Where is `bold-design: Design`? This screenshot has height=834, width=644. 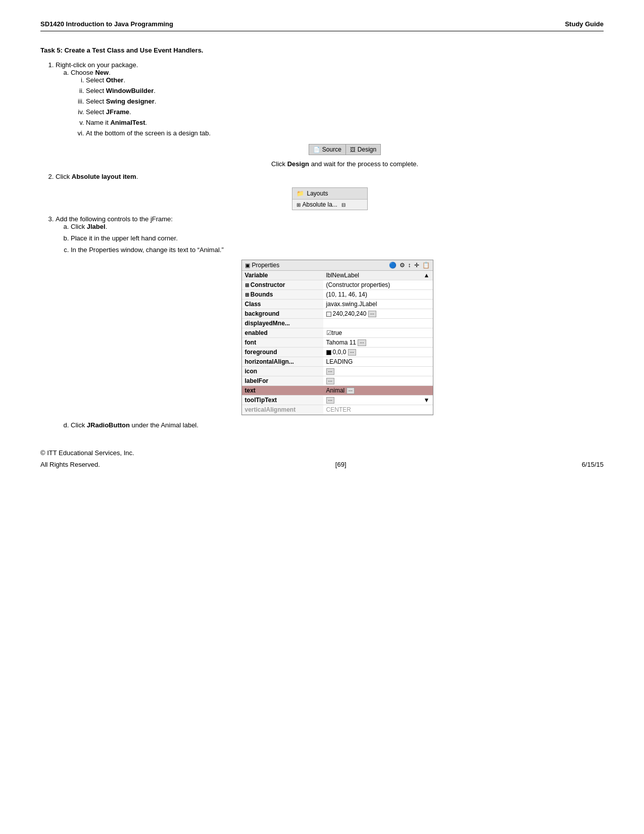
bold-design: Design is located at coordinates (298, 164).